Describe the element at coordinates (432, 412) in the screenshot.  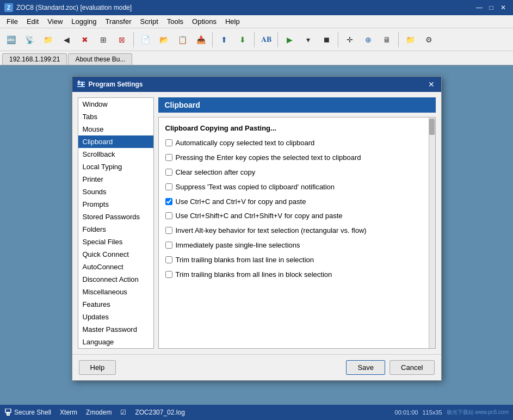
I see `status-dimensions: 115x35` at that location.